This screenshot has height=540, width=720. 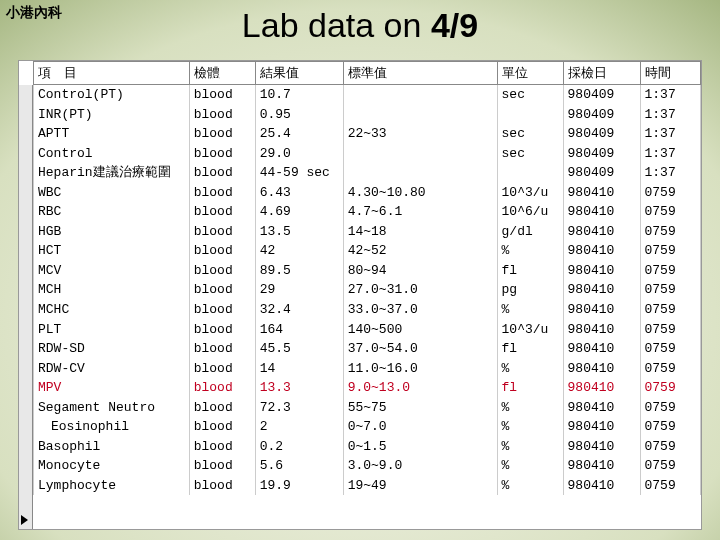 What do you see at coordinates (299, 310) in the screenshot?
I see `cell-result: 32.4` at bounding box center [299, 310].